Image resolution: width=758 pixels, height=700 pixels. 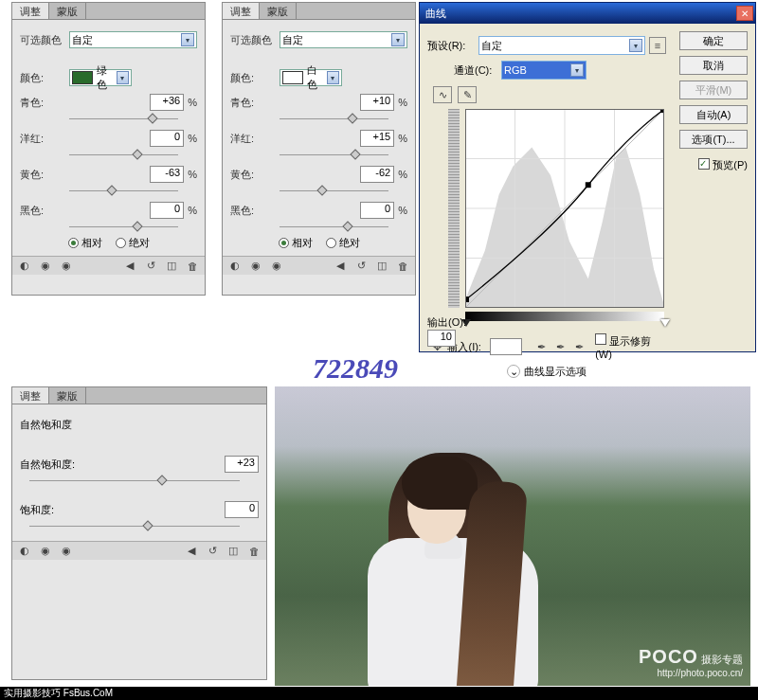 I want to click on yellow-label: 黄色:, so click(x=255, y=174).